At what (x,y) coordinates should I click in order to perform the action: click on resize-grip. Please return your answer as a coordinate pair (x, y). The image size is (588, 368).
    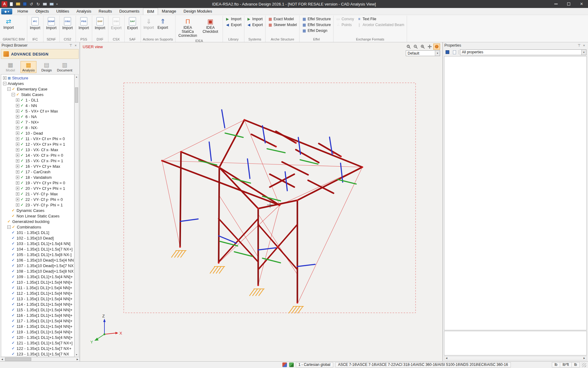
    Looking at the image, I should click on (584, 365).